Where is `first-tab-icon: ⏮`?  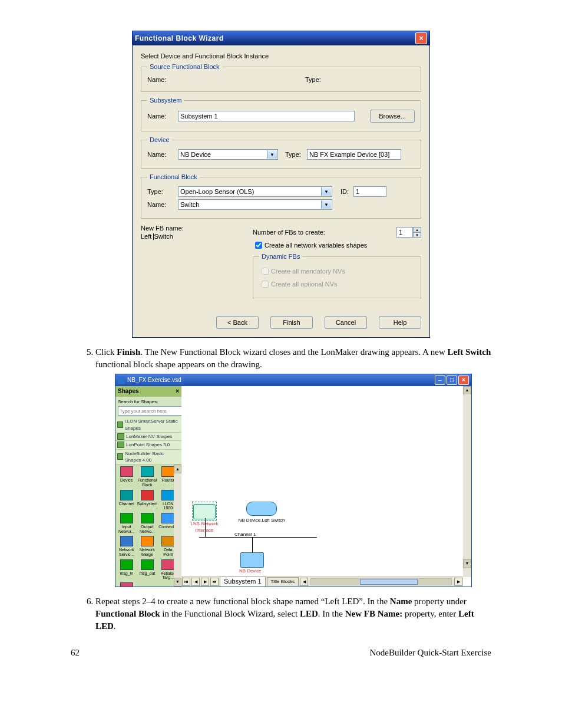
first-tab-icon: ⏮ is located at coordinates (186, 582).